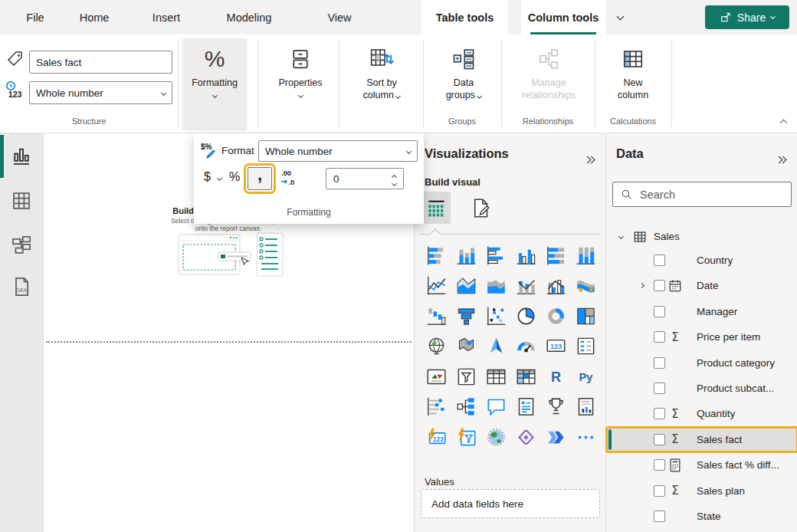  I want to click on visual-get-more-visuals-icon, so click(585, 437).